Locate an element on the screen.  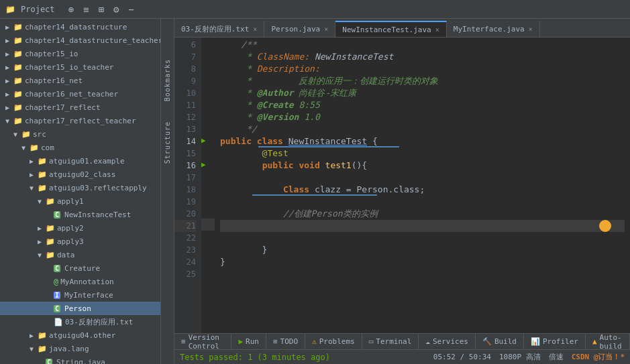
tree-item-chapter17-reflect: ▶ 📁 chapter17_reflect is located at coordinates (81, 107).